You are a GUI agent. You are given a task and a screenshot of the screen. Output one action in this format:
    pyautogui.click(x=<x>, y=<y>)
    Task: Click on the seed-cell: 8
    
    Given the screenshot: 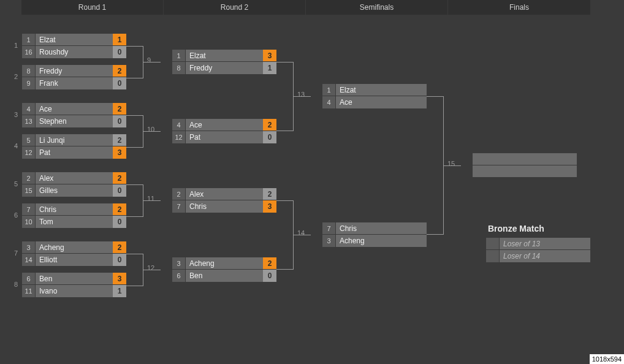 What is the action you would take?
    pyautogui.click(x=29, y=71)
    